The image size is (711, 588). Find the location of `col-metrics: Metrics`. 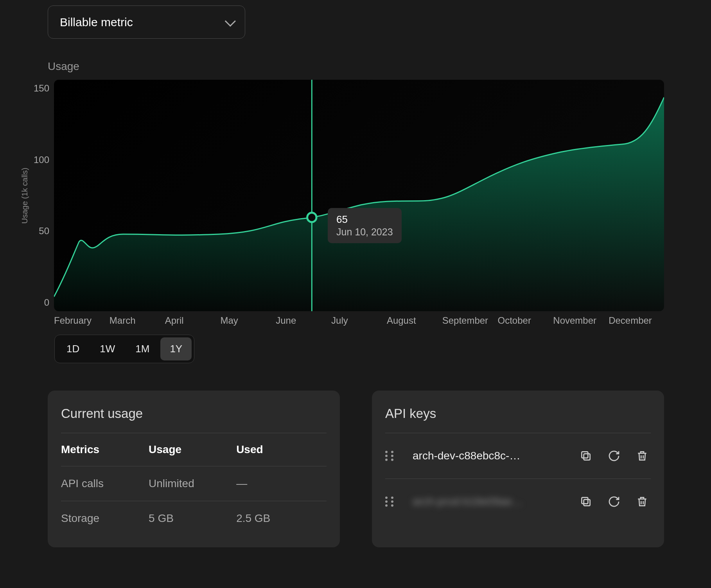

col-metrics: Metrics is located at coordinates (105, 450).